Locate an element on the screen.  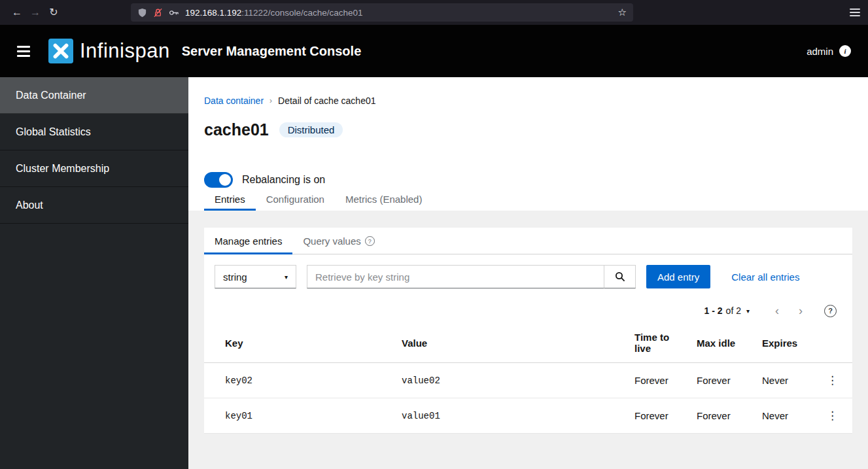
pagination-range: 1 - 2 is located at coordinates (714, 311).